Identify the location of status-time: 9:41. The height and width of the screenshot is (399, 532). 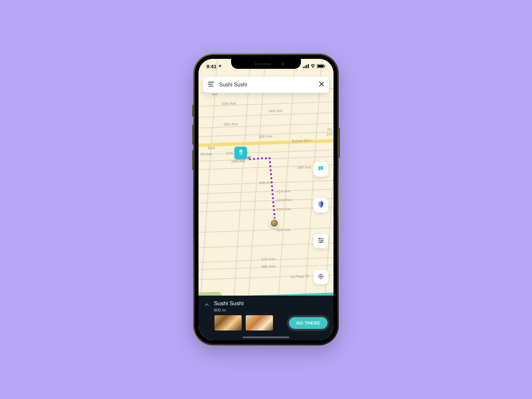
(211, 66).